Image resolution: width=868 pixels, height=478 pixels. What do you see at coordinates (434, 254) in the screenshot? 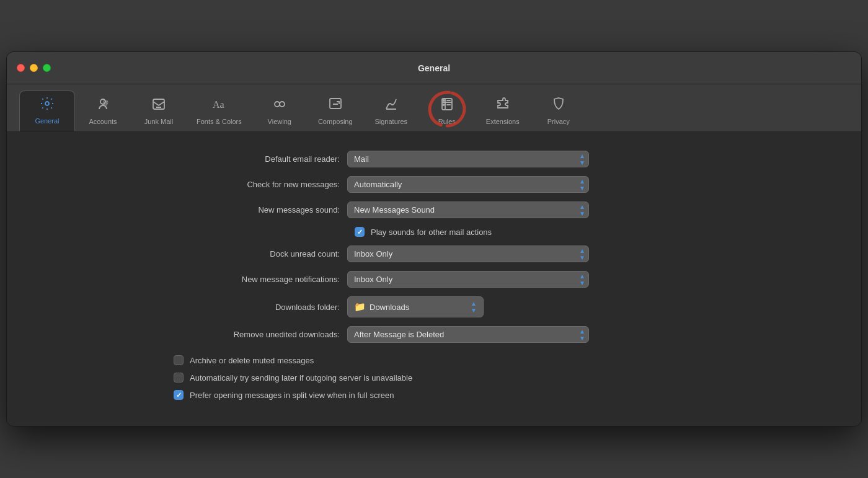
I see `dock-unread-count-row: Dock unread count: Inbox Only ▲▼` at bounding box center [434, 254].